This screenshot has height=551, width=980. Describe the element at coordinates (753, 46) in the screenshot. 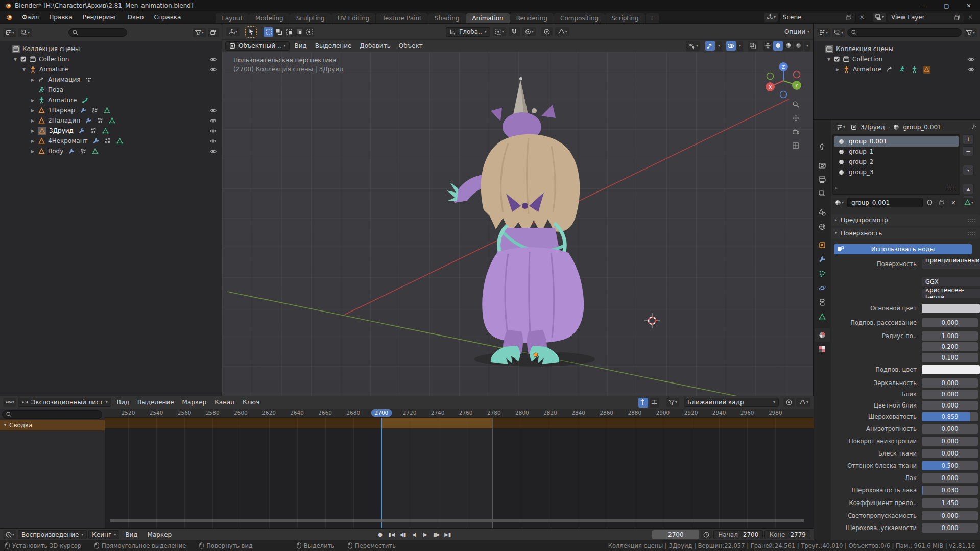

I see `xray-toggle` at that location.